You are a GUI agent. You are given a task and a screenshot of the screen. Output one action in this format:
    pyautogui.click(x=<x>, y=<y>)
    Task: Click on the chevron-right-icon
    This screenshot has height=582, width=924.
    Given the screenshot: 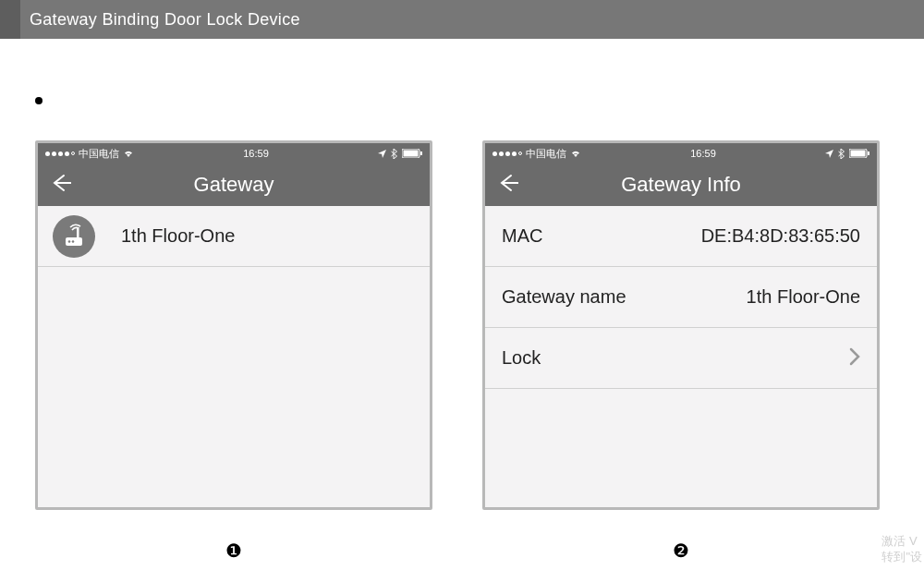 What is the action you would take?
    pyautogui.click(x=855, y=358)
    